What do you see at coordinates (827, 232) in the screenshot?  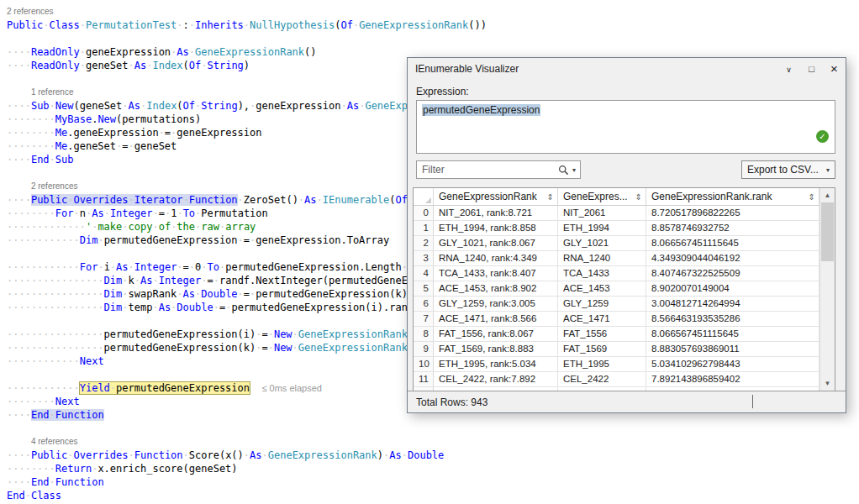 I see `scrollbar-thumb` at bounding box center [827, 232].